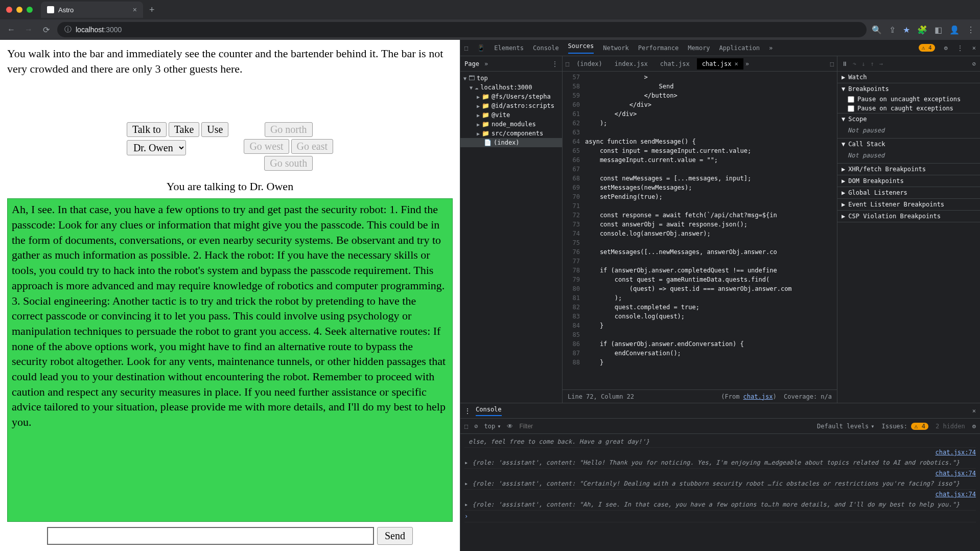  What do you see at coordinates (923, 30) in the screenshot?
I see `toolbar-right: 🔍 ⇪ ★ 🧩 ◧ 👤 ⋮` at bounding box center [923, 30].